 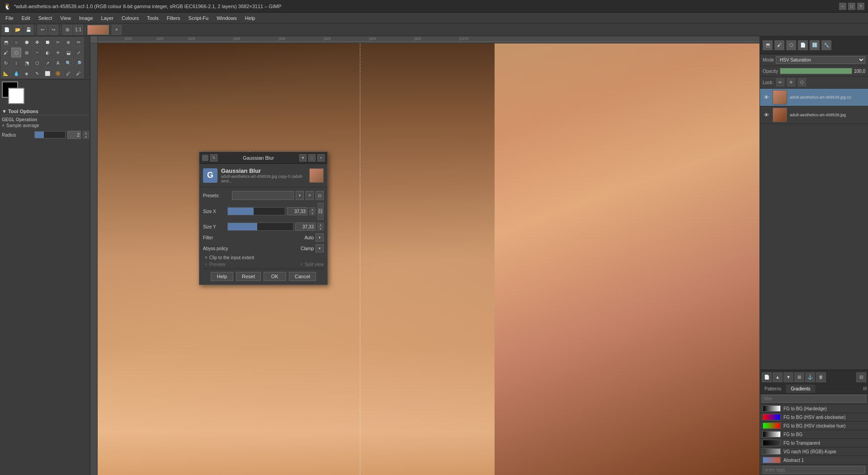 What do you see at coordinates (303, 158) in the screenshot?
I see `dialog-rollup-btn: ▼` at bounding box center [303, 158].